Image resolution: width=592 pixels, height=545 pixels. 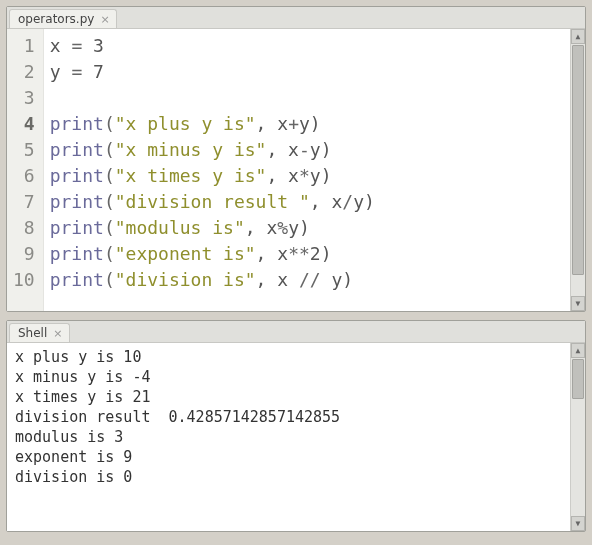 I want to click on editor-tabbar: operators.py ×, so click(x=296, y=18).